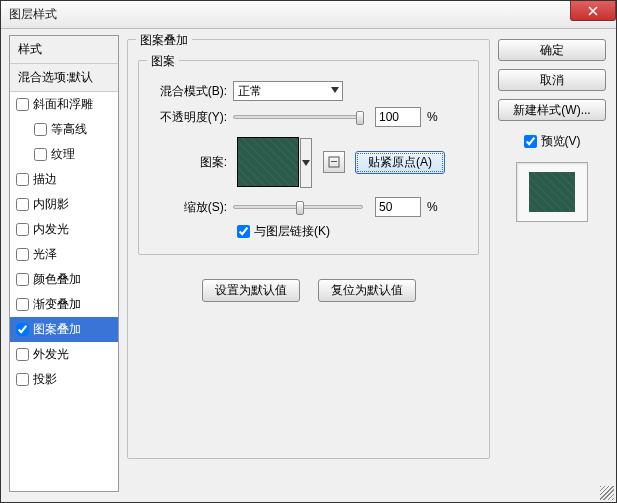  What do you see at coordinates (593, 11) in the screenshot?
I see `close-icon` at bounding box center [593, 11].